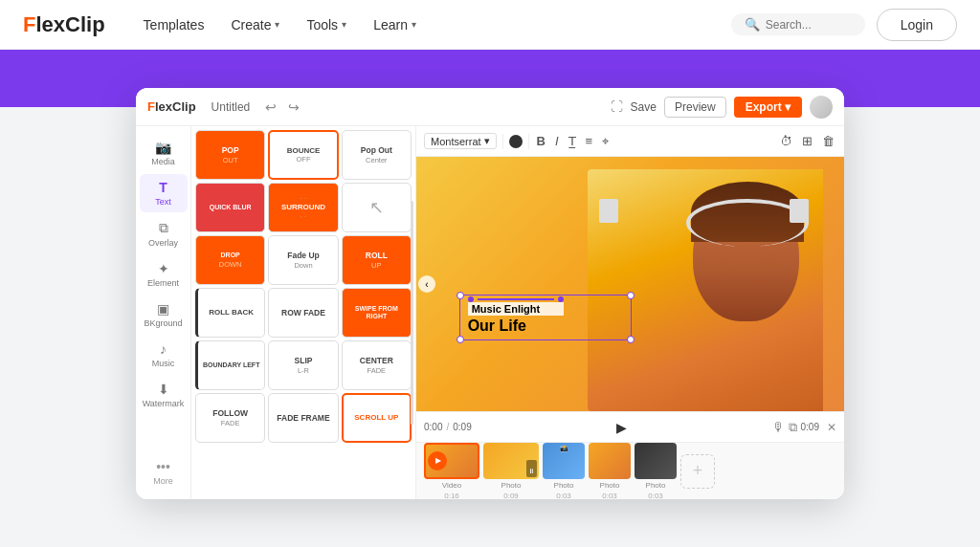 The height and width of the screenshot is (547, 980). I want to click on canvas-prev-arrow: ‹, so click(427, 284).